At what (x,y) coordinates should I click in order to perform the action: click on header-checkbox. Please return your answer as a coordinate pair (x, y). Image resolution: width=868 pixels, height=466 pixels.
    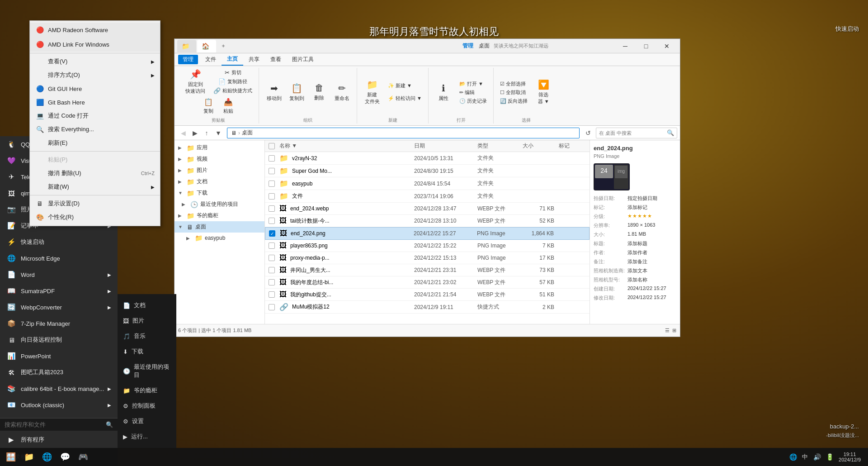
    Looking at the image, I should click on (272, 146).